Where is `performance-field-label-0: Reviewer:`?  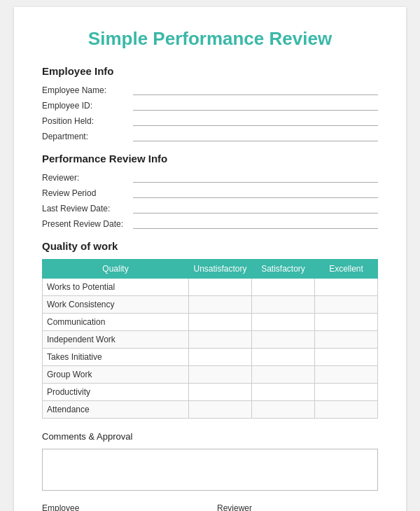
performance-field-label-0: Reviewer: is located at coordinates (88, 178).